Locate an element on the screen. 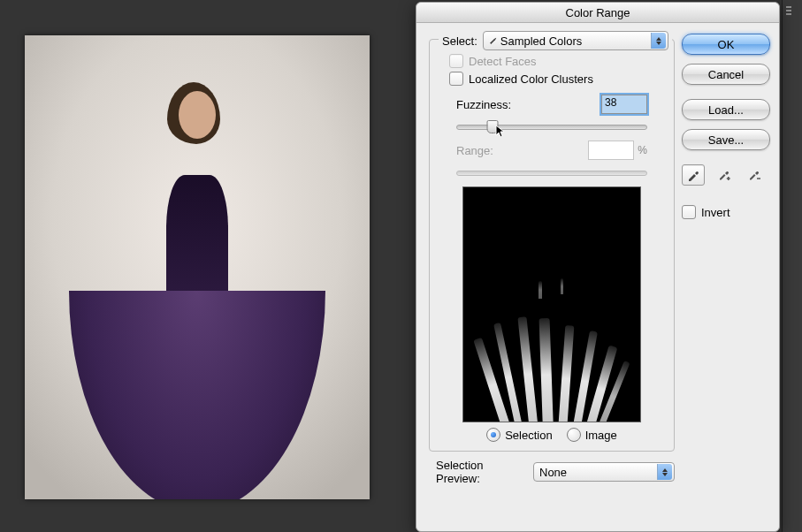 This screenshot has height=532, width=802. figure-head is located at coordinates (197, 115).